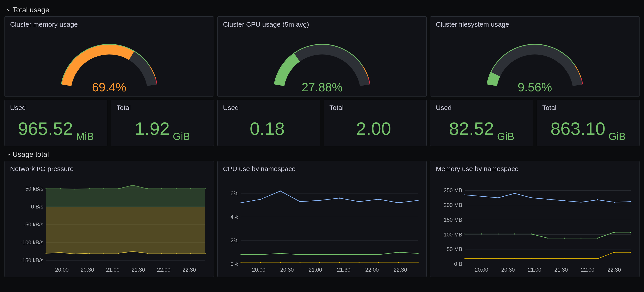 This screenshot has width=644, height=292. Describe the element at coordinates (109, 87) in the screenshot. I see `svg-text: 69.4%` at that location.